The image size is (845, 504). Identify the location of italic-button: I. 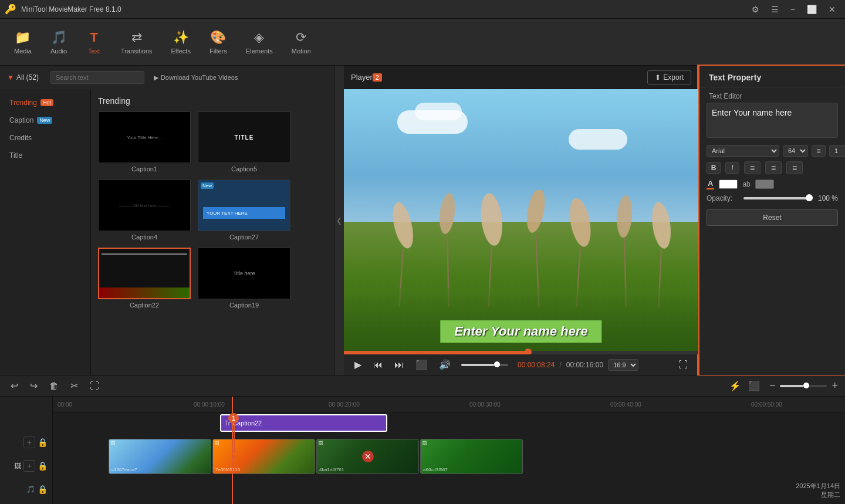
(732, 168).